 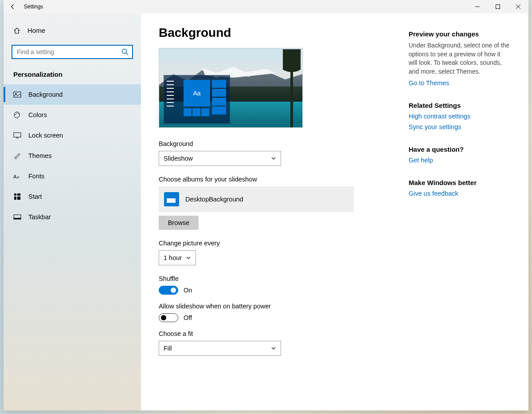 What do you see at coordinates (197, 99) in the screenshot?
I see `preview-start-menu: Aa` at bounding box center [197, 99].